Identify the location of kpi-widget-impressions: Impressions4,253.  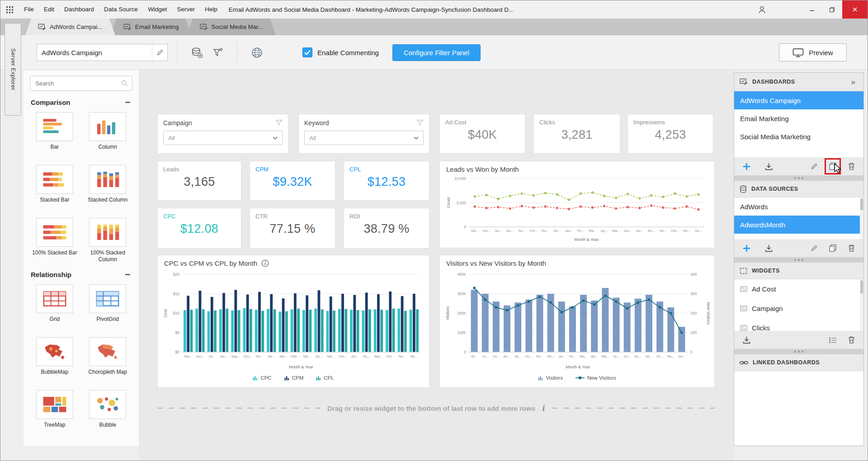
(670, 134).